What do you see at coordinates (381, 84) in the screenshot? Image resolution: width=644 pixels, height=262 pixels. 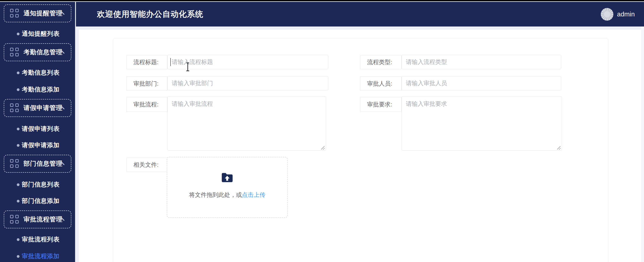 I see `field-label-approval-personnel: 审批人员:` at bounding box center [381, 84].